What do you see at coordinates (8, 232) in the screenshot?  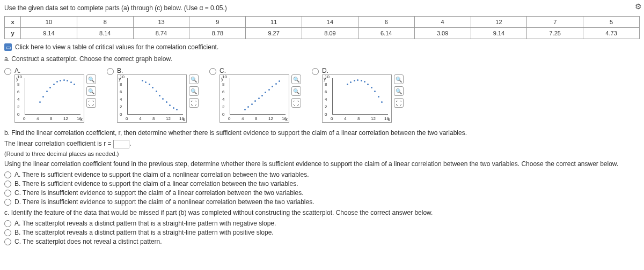 I see `radio-c-b` at bounding box center [8, 232].